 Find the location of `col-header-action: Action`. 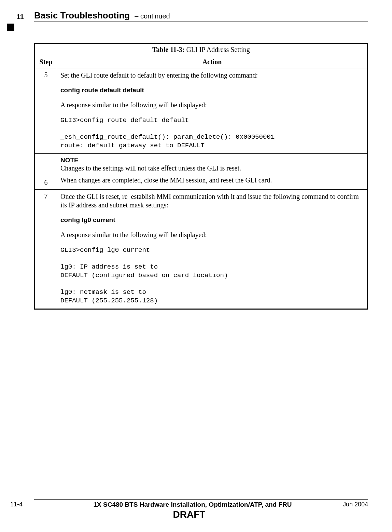

col-header-action: Action is located at coordinates (212, 62).